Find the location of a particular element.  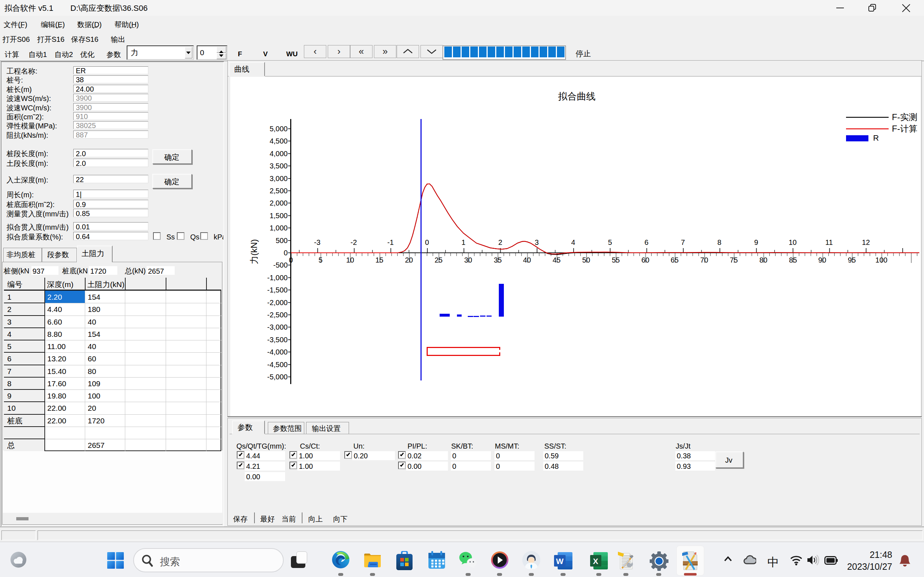

svg-text: 55 is located at coordinates (615, 260).